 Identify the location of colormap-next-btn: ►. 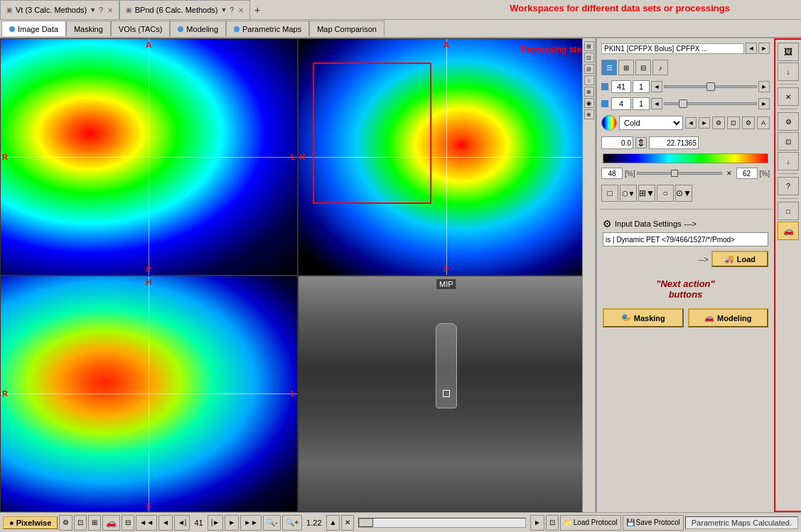
(704, 123).